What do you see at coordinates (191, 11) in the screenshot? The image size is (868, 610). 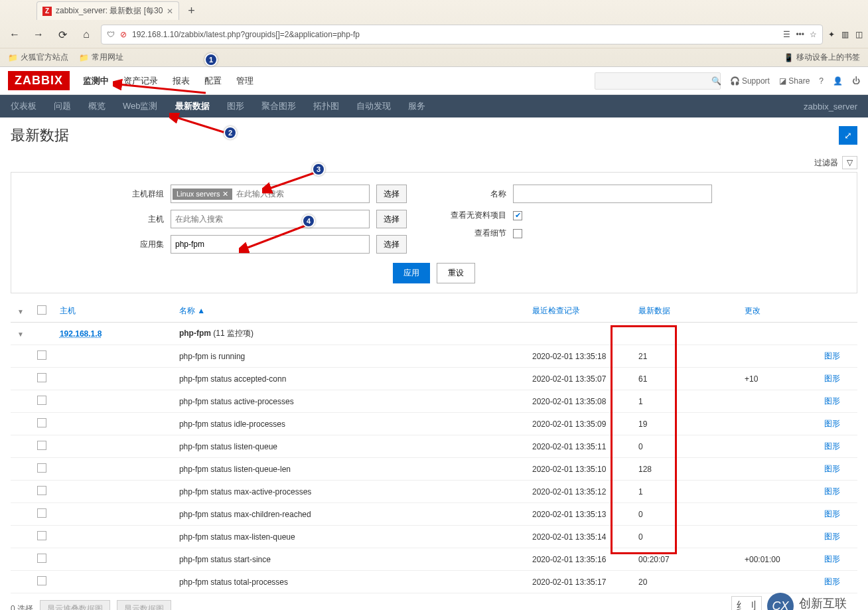 I see `new-tab-button: +` at bounding box center [191, 11].